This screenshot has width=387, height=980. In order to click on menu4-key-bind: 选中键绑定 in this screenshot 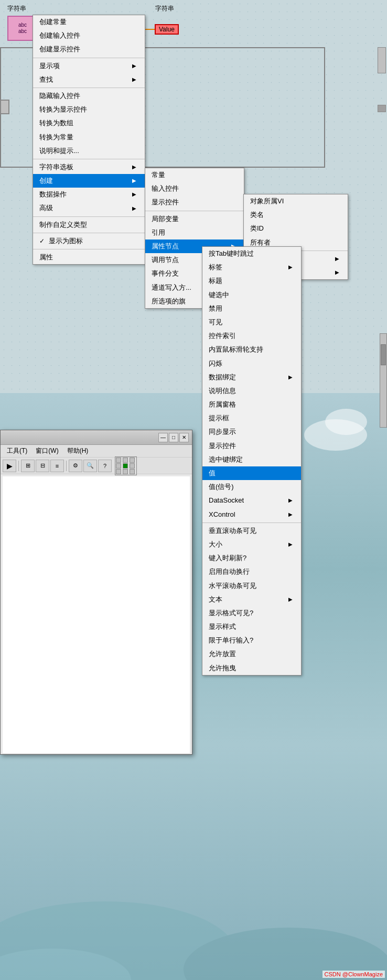, I will do `click(252, 460)`.